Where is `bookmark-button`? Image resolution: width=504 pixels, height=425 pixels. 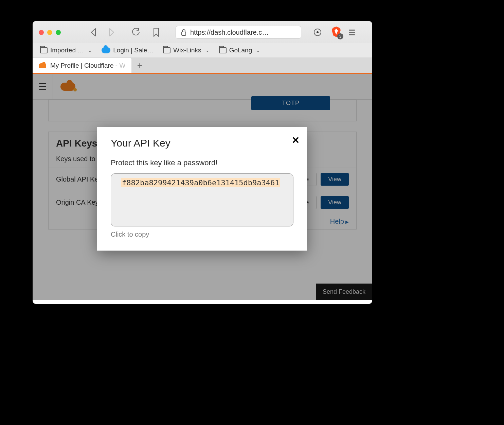
bookmark-button is located at coordinates (156, 32).